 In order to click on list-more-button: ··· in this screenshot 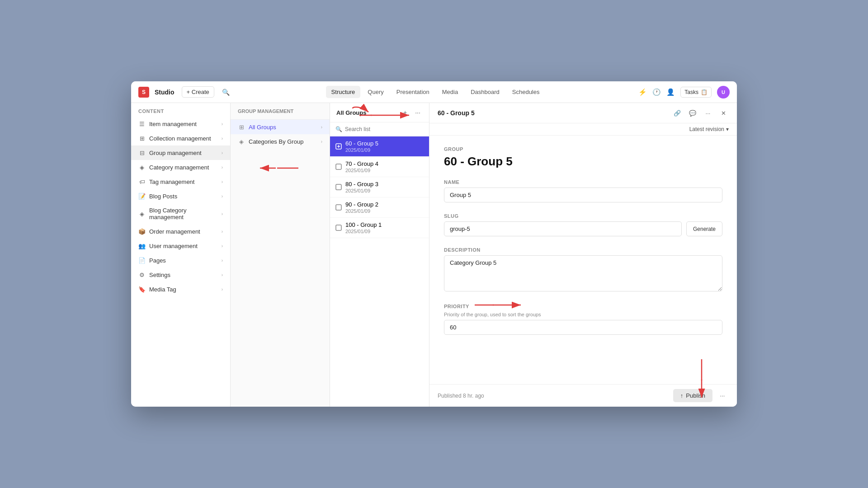, I will do `click(418, 113)`.